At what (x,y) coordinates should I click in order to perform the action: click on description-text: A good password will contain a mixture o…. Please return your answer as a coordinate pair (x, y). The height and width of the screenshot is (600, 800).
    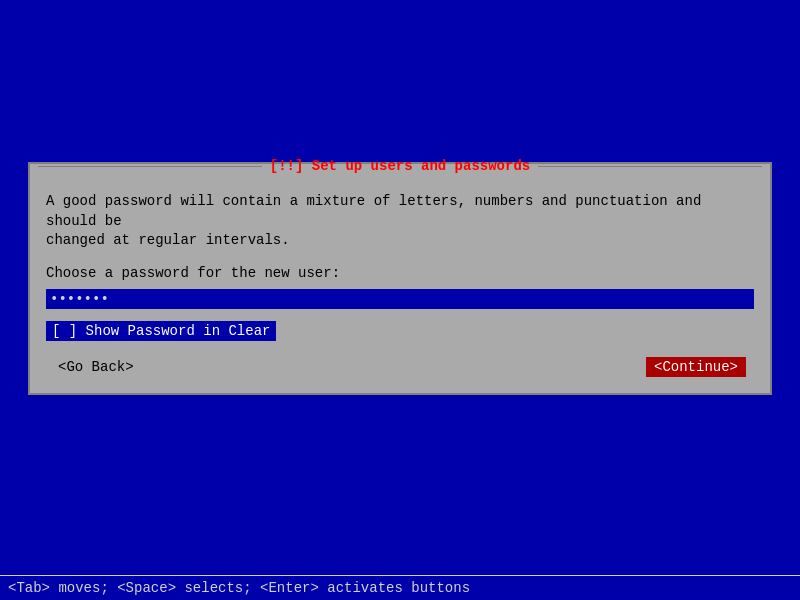
    Looking at the image, I should click on (400, 222).